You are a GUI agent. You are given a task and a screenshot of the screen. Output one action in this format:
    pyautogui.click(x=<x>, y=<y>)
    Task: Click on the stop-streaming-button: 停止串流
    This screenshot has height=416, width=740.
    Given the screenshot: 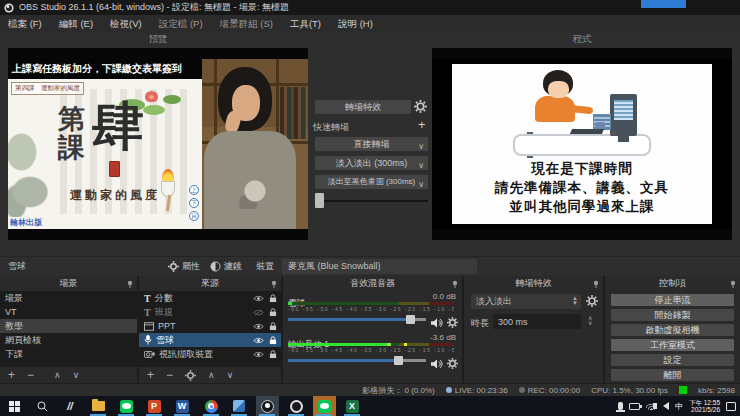 What is the action you would take?
    pyautogui.click(x=672, y=300)
    